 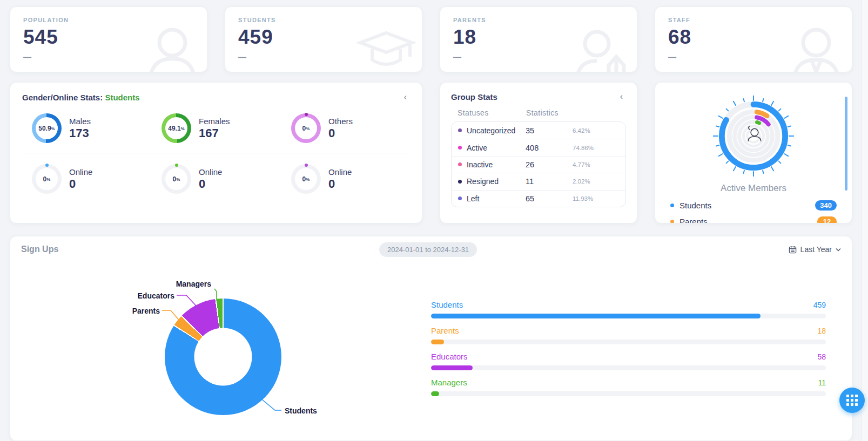 I want to click on date-range-selector: Last Year, so click(x=815, y=249).